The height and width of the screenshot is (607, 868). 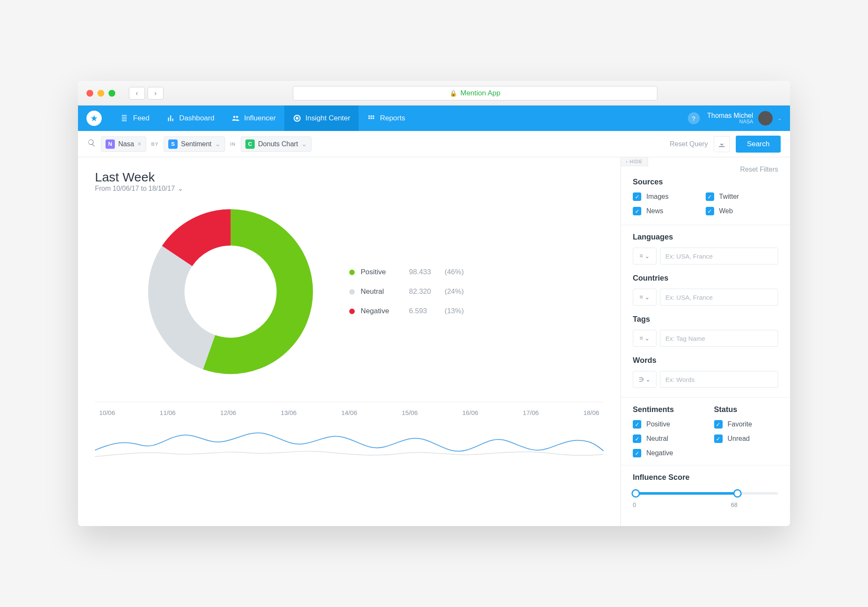 I want to click on donut-chart, so click(x=231, y=292).